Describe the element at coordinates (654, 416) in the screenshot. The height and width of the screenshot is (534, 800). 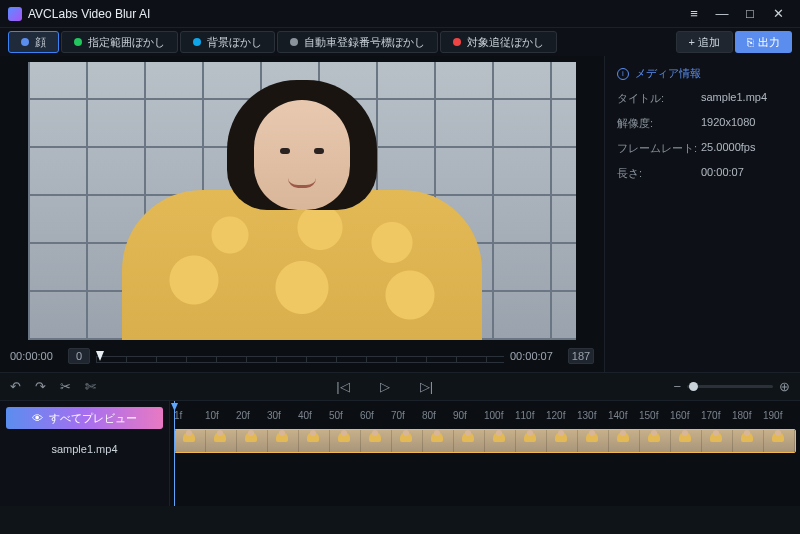
I see `ruler-tick: 150f` at that location.